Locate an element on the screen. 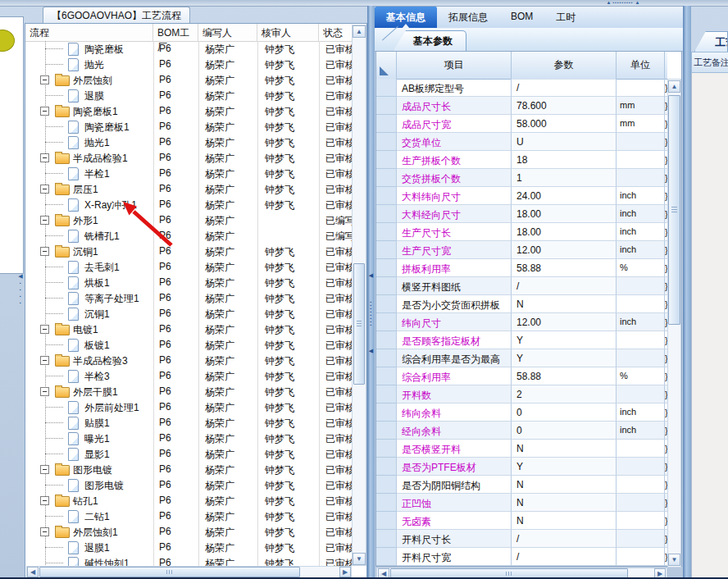 The image size is (728, 579). col-header-bom-factory: BOM工厂 is located at coordinates (175, 33).